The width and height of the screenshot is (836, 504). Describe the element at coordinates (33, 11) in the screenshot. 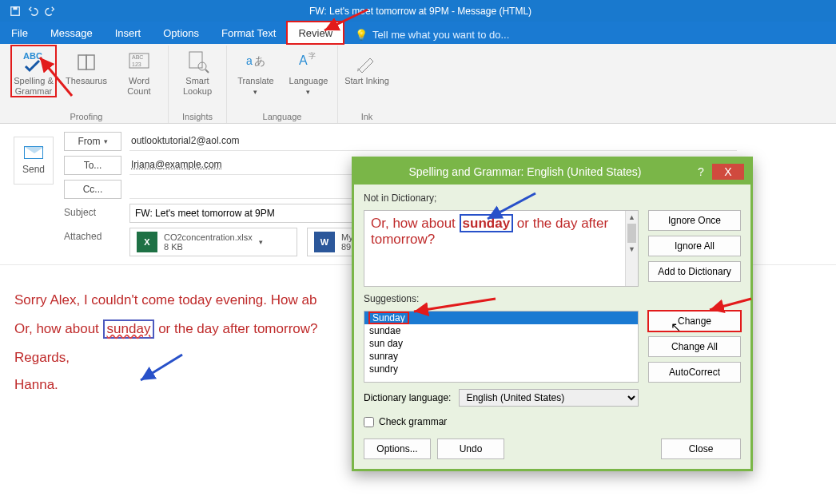

I see `undo-icon` at that location.